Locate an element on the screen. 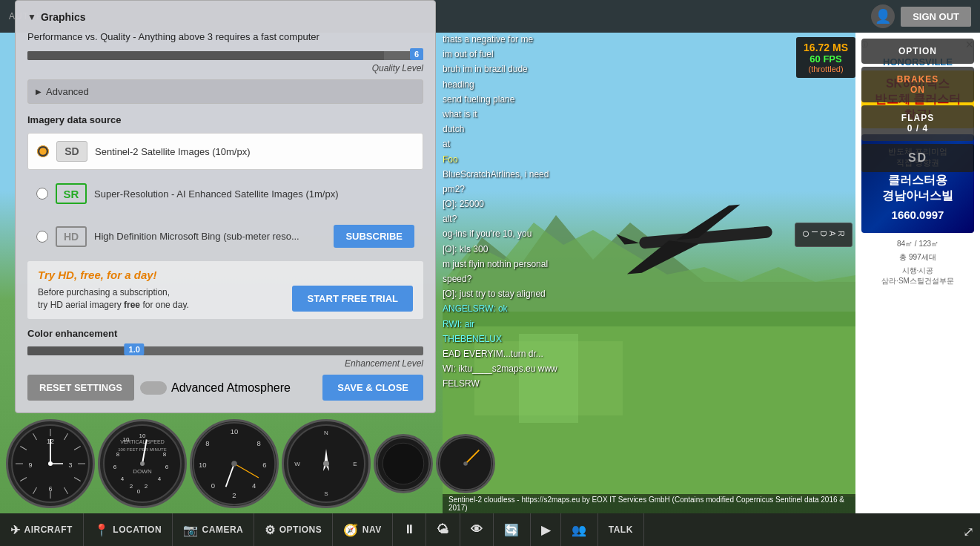  radio-button: RADIO is located at coordinates (824, 234).